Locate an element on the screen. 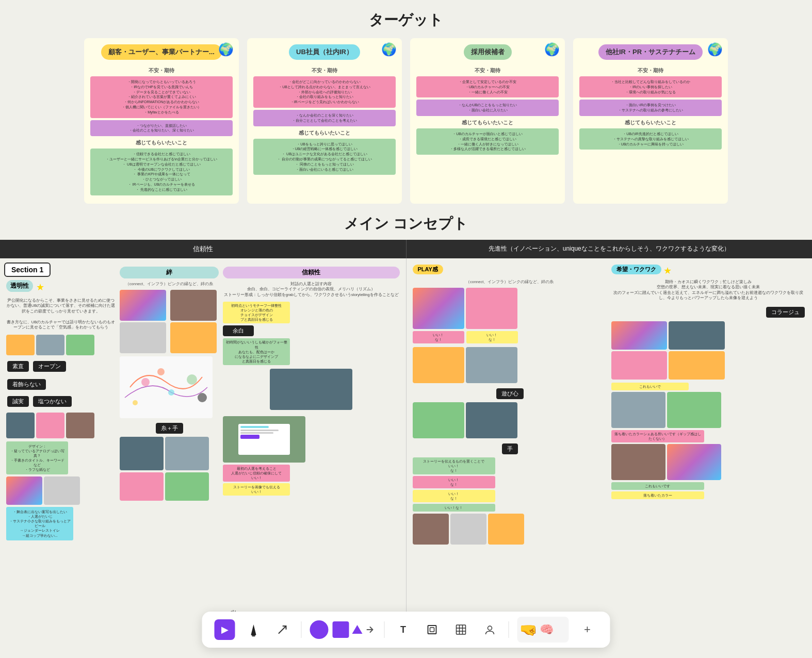 The height and width of the screenshot is (658, 812). play-img5 is located at coordinates (439, 420).